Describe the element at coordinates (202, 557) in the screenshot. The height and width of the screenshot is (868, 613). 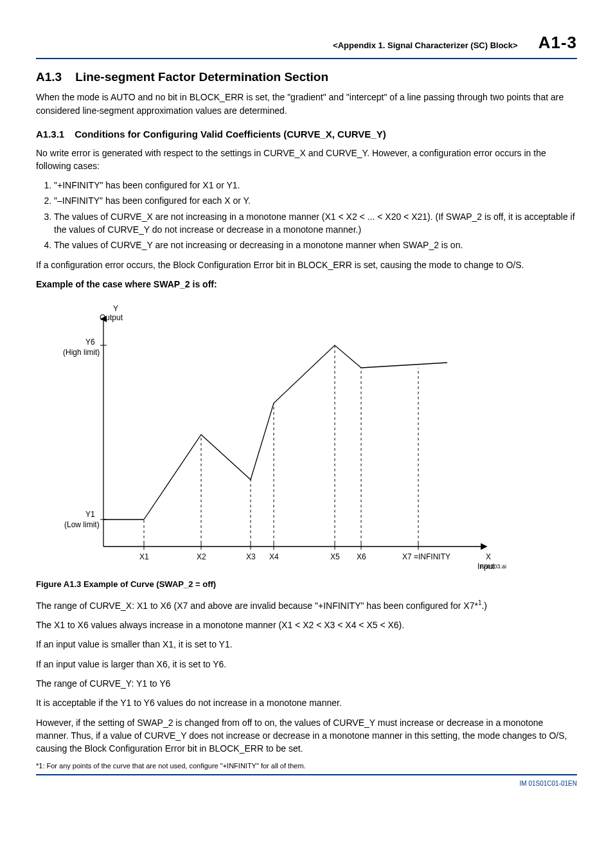
I see `chart-xtick: X2` at that location.